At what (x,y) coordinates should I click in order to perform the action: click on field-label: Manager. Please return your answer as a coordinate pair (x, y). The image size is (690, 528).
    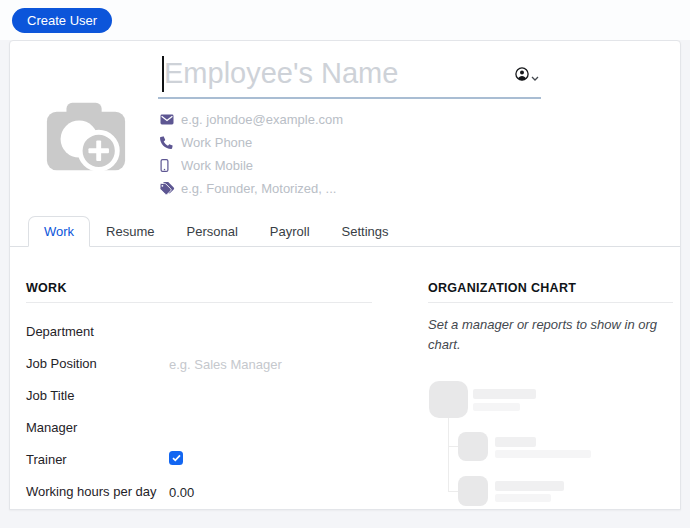
    Looking at the image, I should click on (98, 428).